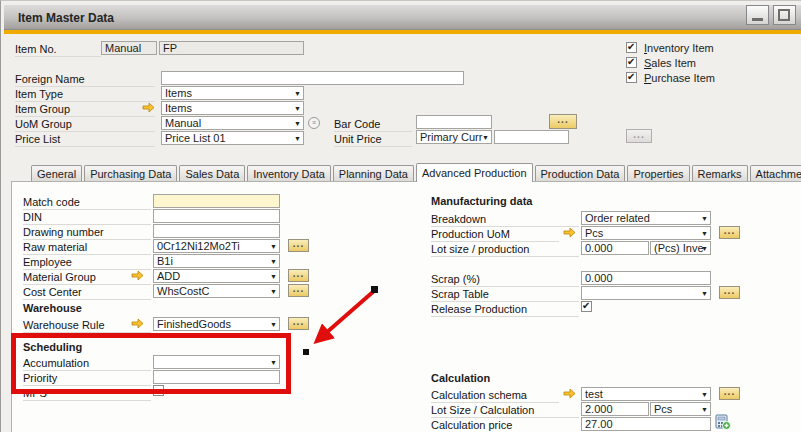  Describe the element at coordinates (298, 324) in the screenshot. I see `warehouse-rule-browse-button: ...` at that location.